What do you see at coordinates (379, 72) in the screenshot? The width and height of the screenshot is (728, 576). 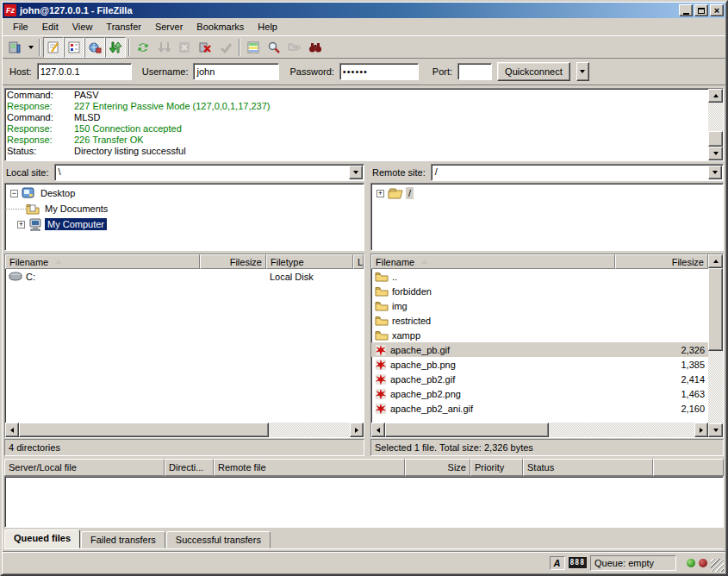 I see `password-input` at bounding box center [379, 72].